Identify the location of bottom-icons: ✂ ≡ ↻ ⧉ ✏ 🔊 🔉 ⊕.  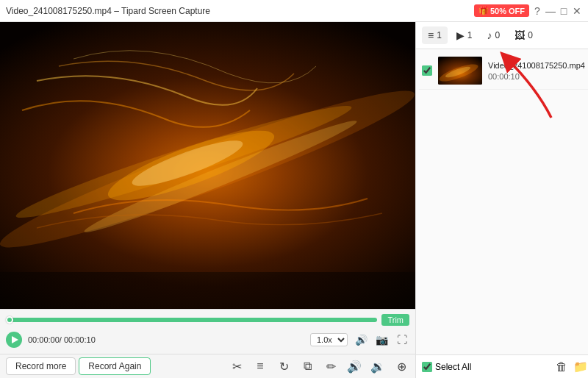
(319, 366).